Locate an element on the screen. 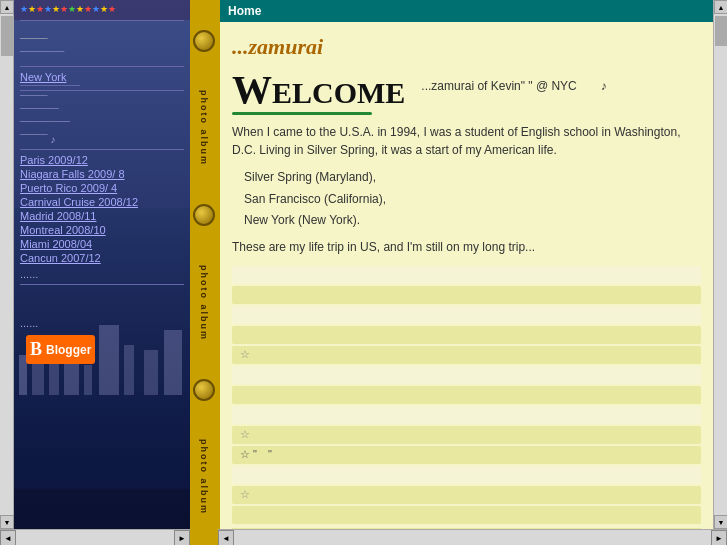  sidebar-note: ¯¯¯¯¯ ♪ is located at coordinates (102, 140).